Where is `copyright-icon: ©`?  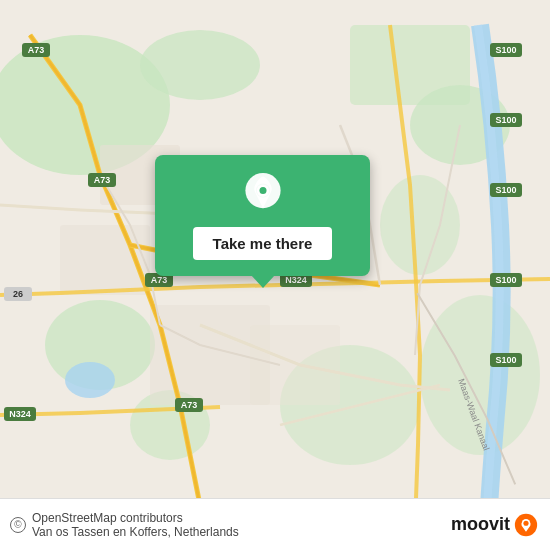
copyright-icon: © is located at coordinates (18, 525).